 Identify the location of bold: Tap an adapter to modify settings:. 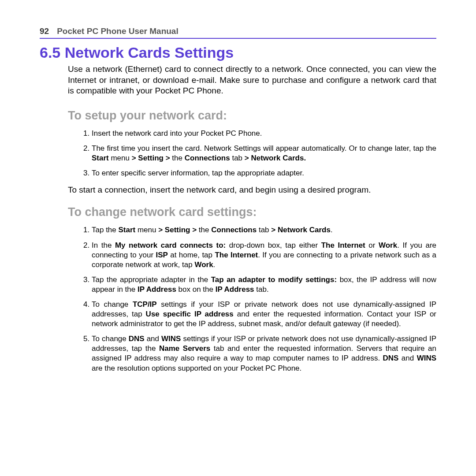
(274, 279).